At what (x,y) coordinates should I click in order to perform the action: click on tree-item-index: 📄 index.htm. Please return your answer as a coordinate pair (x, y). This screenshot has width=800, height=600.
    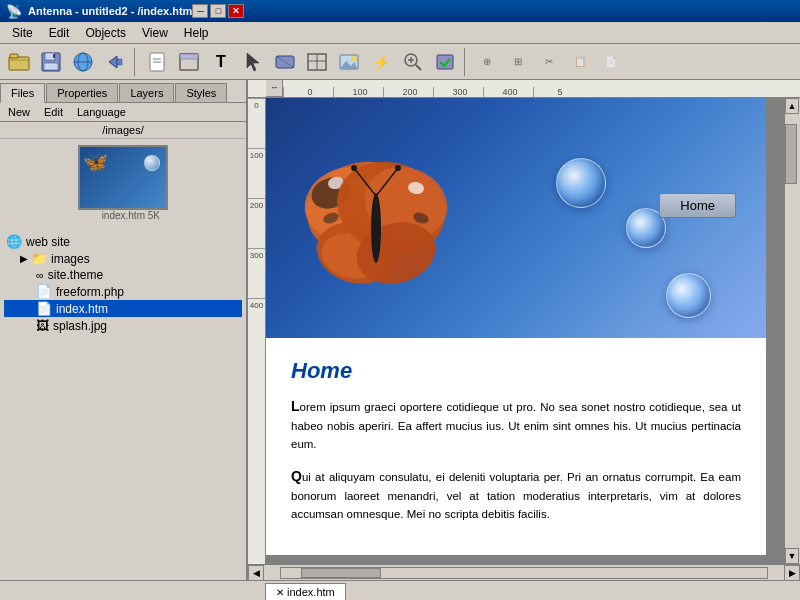
    Looking at the image, I should click on (123, 308).